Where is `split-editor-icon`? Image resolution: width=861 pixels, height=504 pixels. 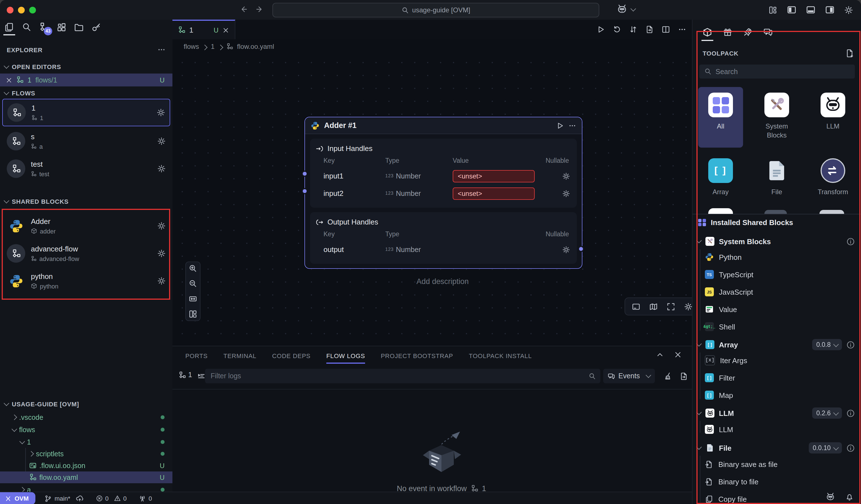
split-editor-icon is located at coordinates (666, 29).